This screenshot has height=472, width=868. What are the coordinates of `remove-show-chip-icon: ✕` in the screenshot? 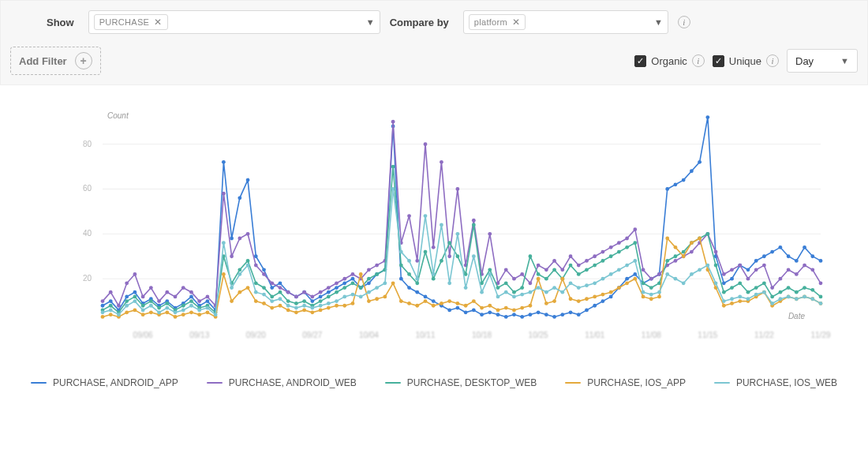 It's located at (158, 22).